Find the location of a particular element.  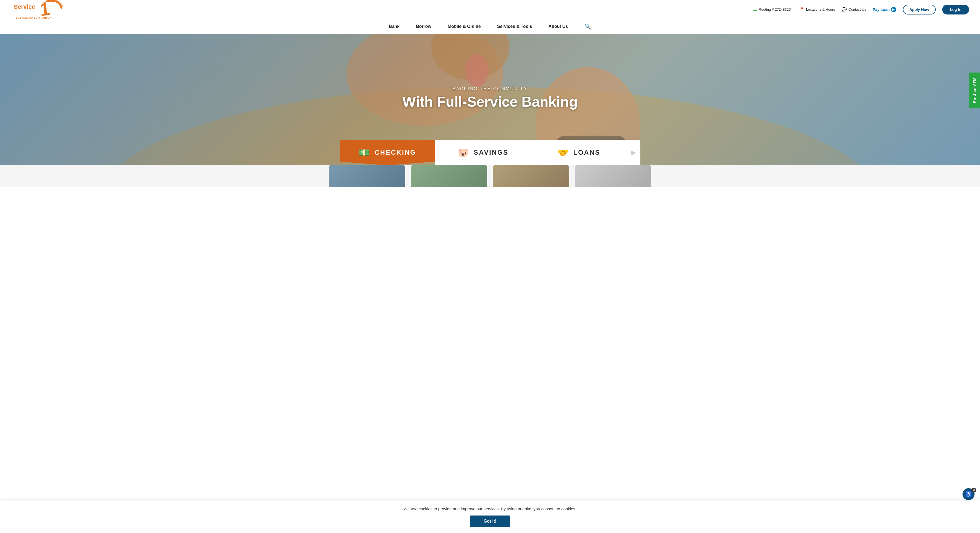

logo-svg: Service 1 FEDERAL CREDIT UNION is located at coordinates (38, 11).